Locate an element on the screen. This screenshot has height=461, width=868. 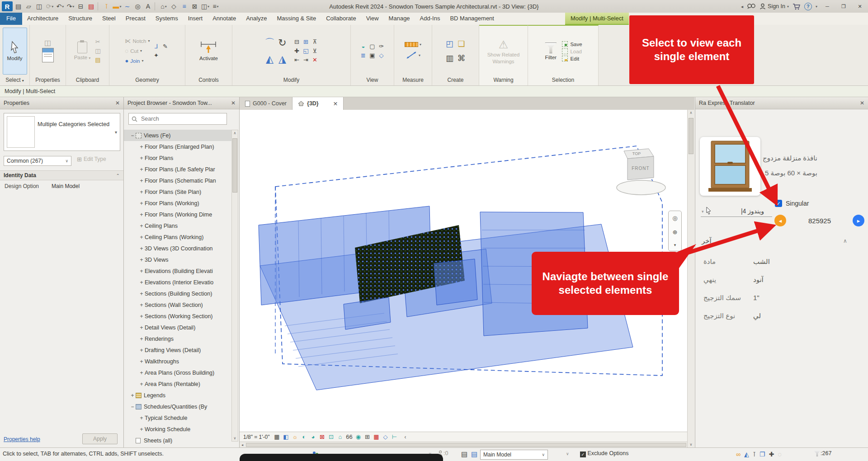
ribbon-tab: Structure is located at coordinates (80, 19).